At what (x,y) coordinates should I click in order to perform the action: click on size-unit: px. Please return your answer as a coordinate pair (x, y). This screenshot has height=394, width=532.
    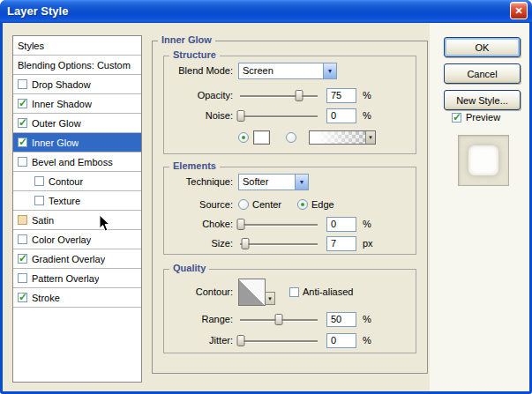
    Looking at the image, I should click on (368, 243).